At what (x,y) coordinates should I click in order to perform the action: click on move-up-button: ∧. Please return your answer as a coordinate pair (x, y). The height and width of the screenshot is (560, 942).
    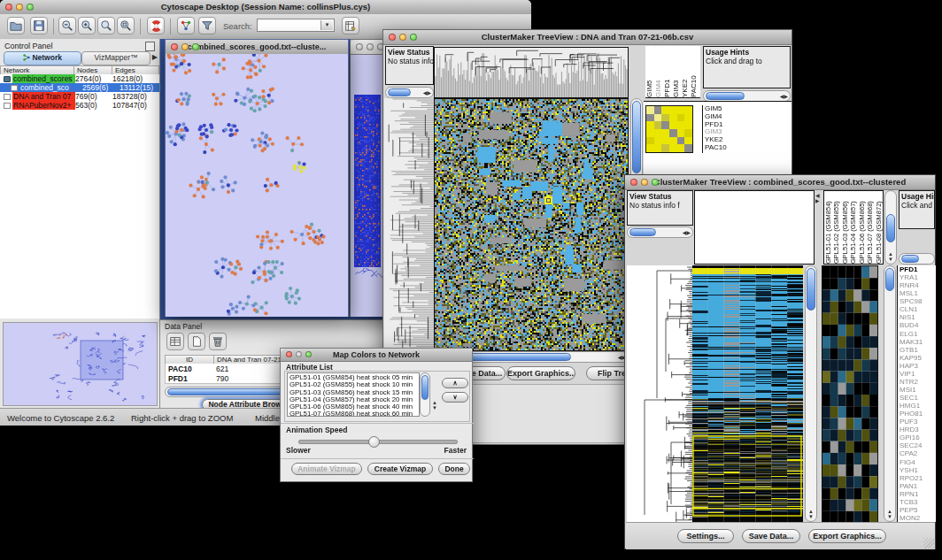
    Looking at the image, I should click on (455, 383).